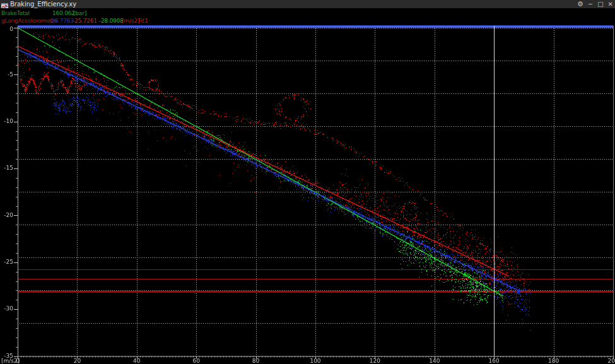 The image size is (615, 364). I want to click on braketotal-cursor-value: 160.062, so click(64, 13).